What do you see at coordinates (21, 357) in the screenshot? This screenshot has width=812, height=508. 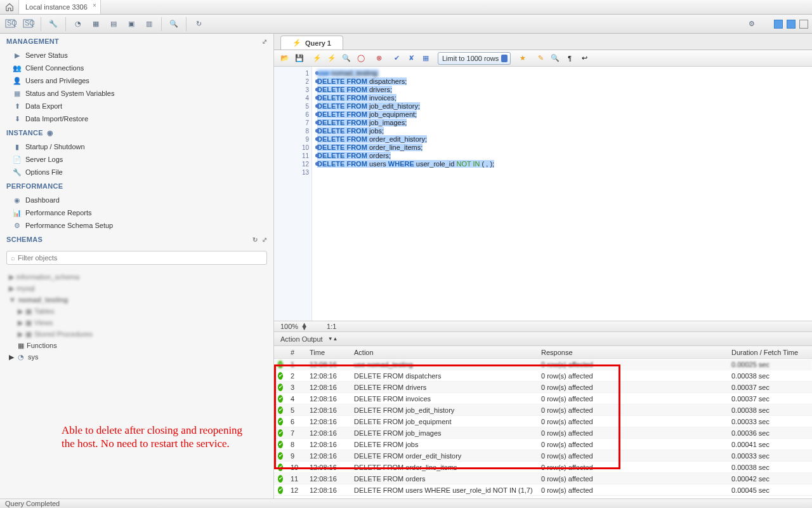 I see `db-icon: ◔` at bounding box center [21, 357].